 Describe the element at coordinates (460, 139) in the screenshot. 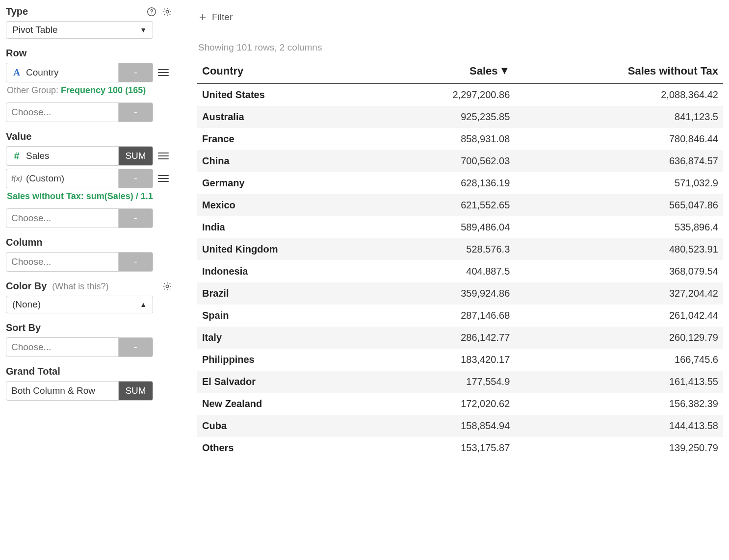

I see `table-row: France858,931.08780,846.44` at that location.